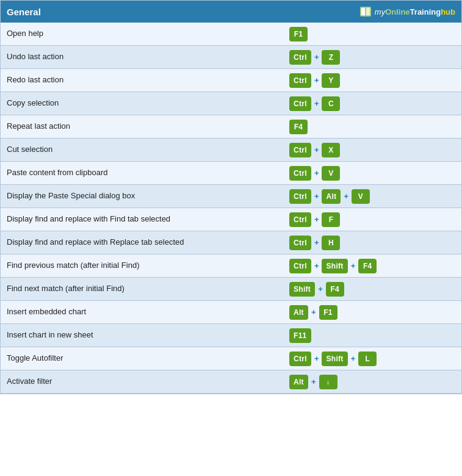 This screenshot has width=462, height=476. What do you see at coordinates (373, 81) in the screenshot?
I see `row-keys: Ctrl+Y` at bounding box center [373, 81].